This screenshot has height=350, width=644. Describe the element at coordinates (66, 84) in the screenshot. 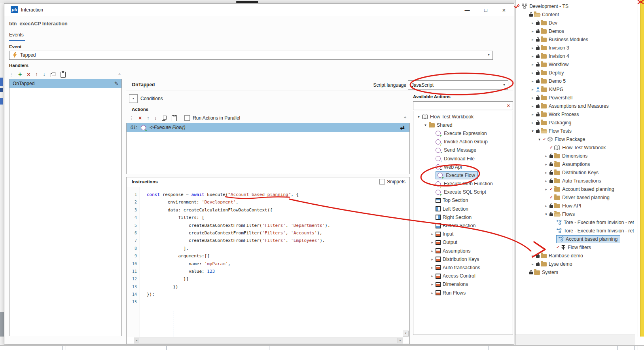

I see `handler-item: OnTapped ✎` at that location.